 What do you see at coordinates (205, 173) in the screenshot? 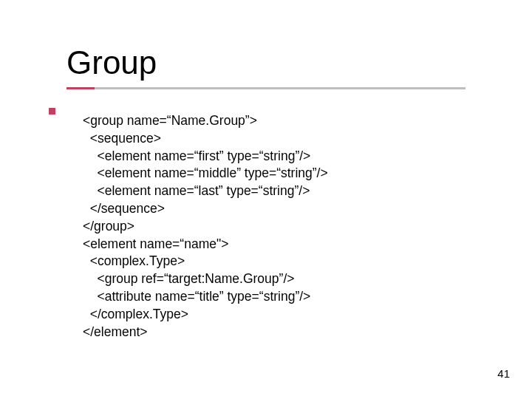
I see `code-line: <element name=“middle” type=“string”/>` at bounding box center [205, 173].